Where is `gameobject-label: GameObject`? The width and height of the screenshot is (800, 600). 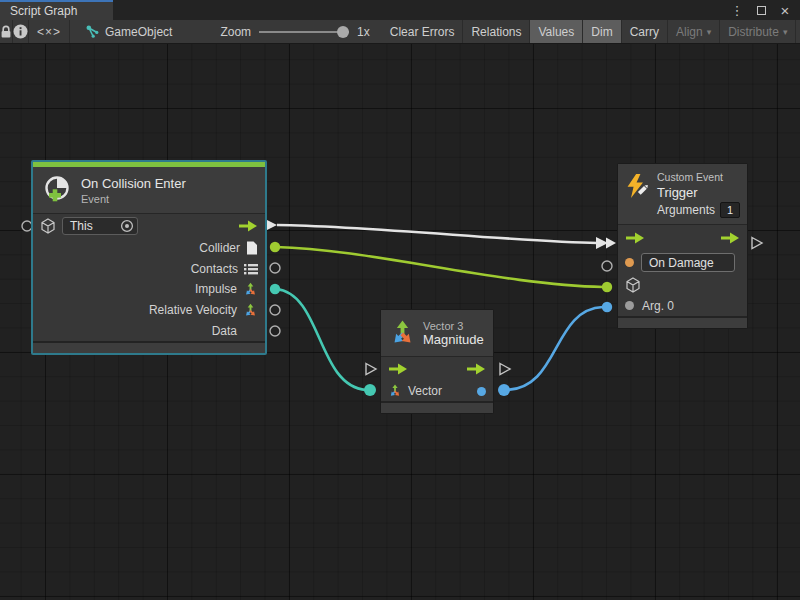 gameobject-label: GameObject is located at coordinates (138, 32).